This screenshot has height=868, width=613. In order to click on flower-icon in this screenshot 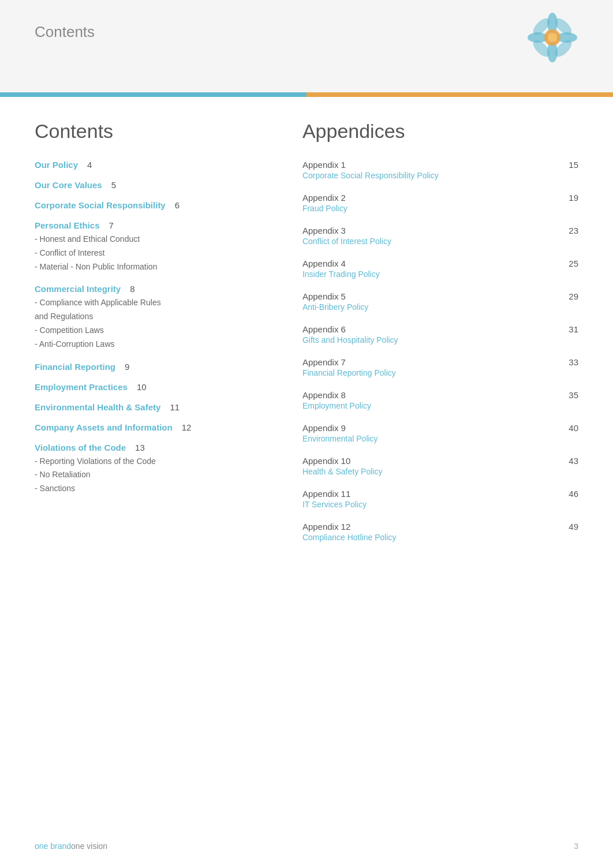, I will do `click(552, 38)`.